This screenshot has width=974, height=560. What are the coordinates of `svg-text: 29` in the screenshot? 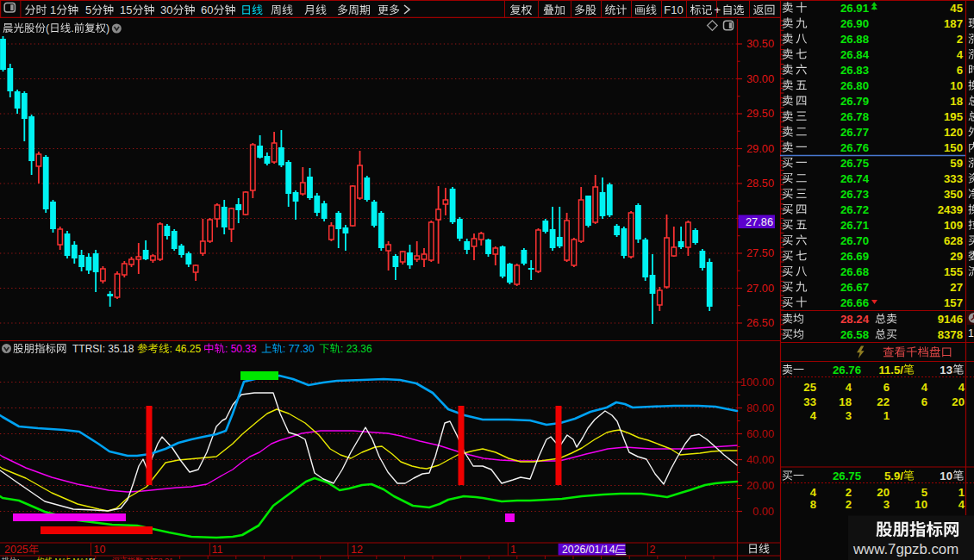 It's located at (957, 257).